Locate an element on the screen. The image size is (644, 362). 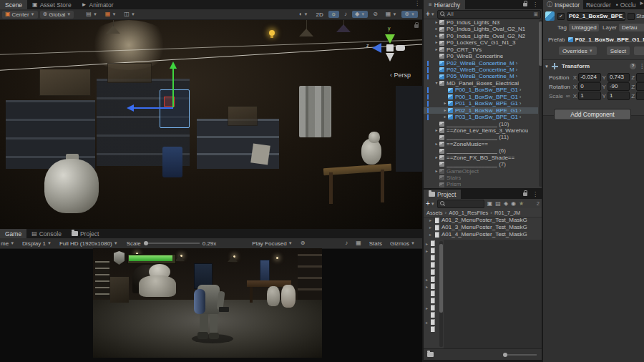
tab-animator: ►Animator is located at coordinates (97, 4).